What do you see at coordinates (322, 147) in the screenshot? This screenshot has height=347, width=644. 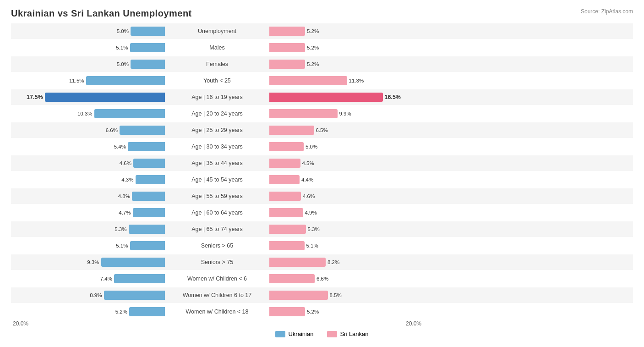 I see `chart-row: 5.4% Age | 30 to 34 years 5.0%` at bounding box center [322, 147].